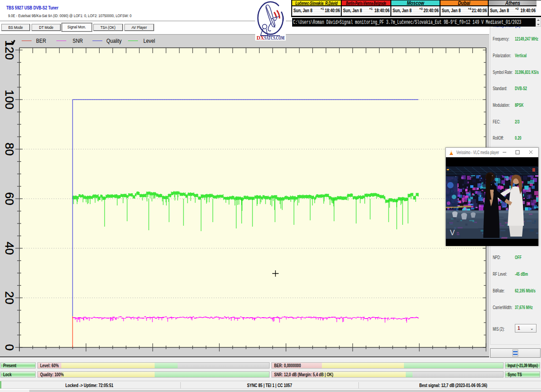 The height and width of the screenshot is (392, 541). What do you see at coordinates (9, 50) in the screenshot?
I see `svg-text: 120` at bounding box center [9, 50].